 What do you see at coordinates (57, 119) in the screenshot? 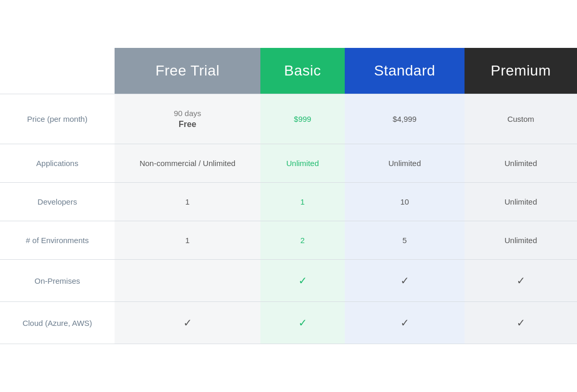
I see `feature-cell: Price (per month)` at bounding box center [57, 119].